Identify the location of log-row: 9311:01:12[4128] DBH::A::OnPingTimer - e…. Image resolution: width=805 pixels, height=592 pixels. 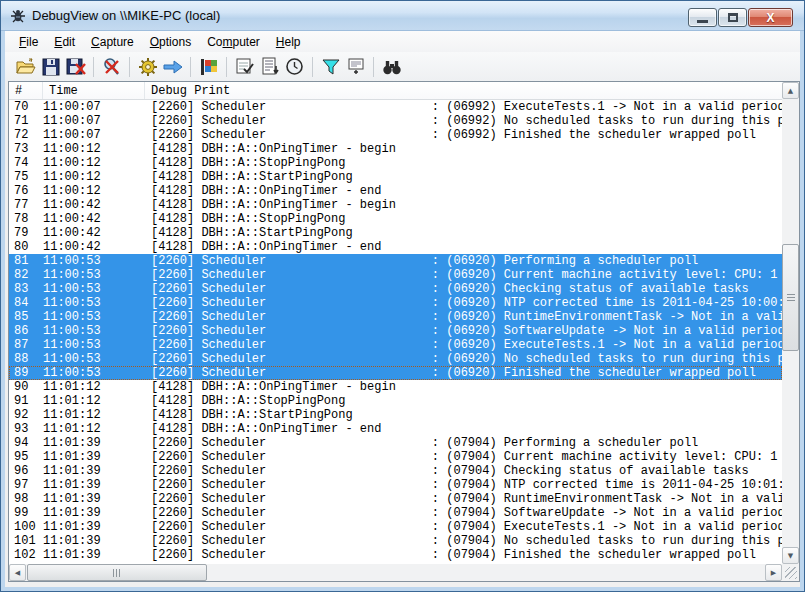
(396, 429).